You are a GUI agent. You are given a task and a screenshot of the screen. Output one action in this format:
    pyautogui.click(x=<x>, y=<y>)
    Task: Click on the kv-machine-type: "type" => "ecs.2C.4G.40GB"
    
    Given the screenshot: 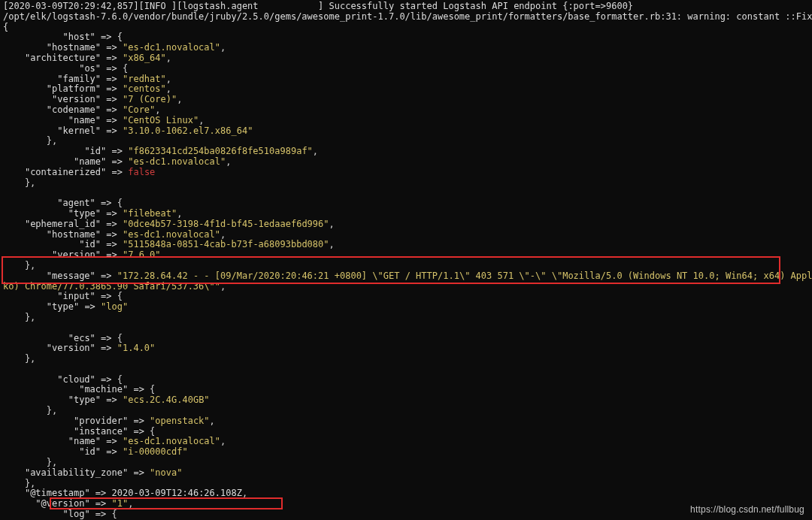 What is the action you would take?
    pyautogui.click(x=107, y=400)
    